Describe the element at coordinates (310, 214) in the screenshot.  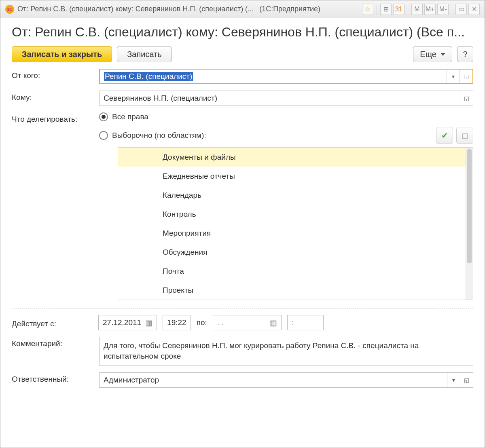
I see `list-item-label: Контроль` at that location.